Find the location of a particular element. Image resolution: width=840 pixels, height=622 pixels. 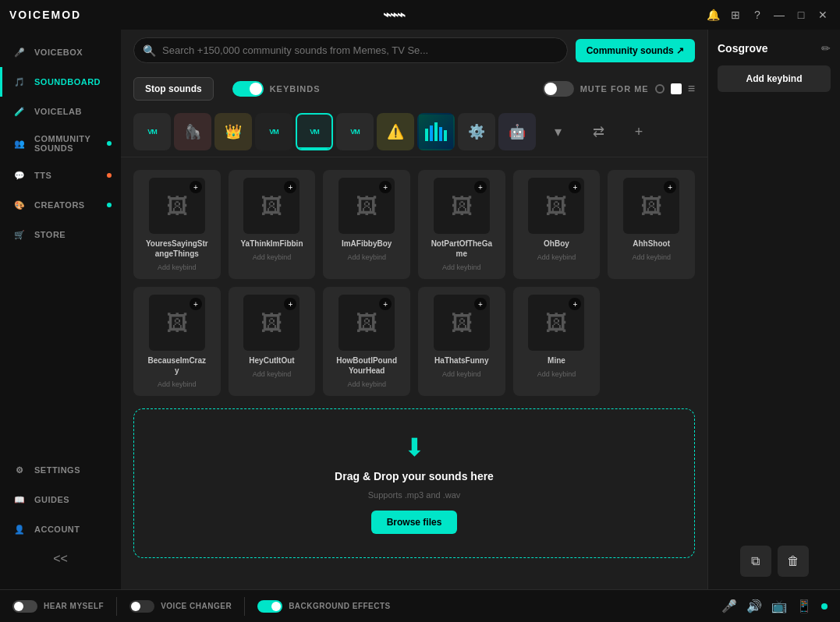

category-tab-bars is located at coordinates (436, 132).